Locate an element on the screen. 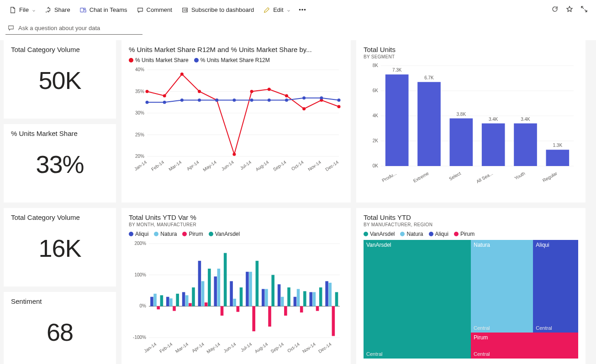 Image resolution: width=596 pixels, height=364 pixels. chat-teams-button: Chat in Teams is located at coordinates (103, 10).